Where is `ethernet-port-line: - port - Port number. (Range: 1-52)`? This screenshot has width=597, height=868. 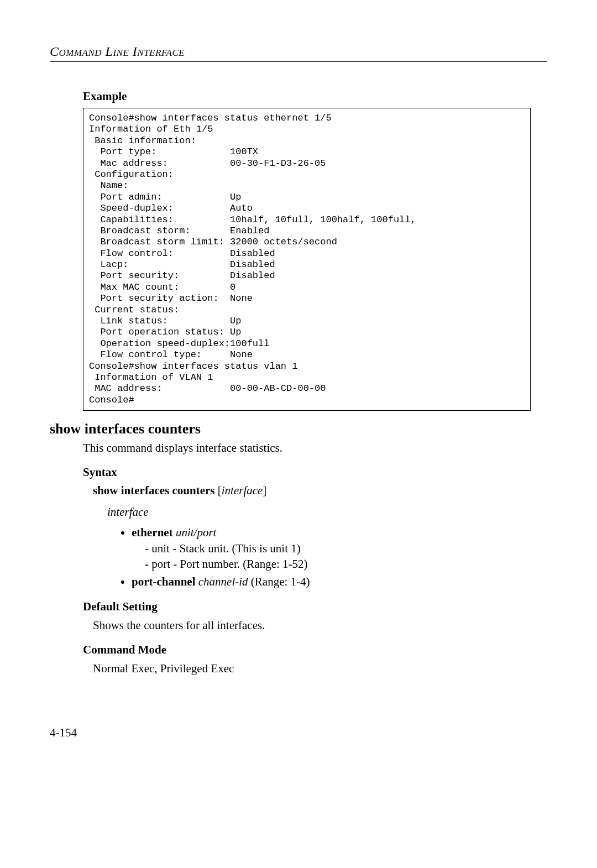 ethernet-port-line: - port - Port number. (Range: 1-52) is located at coordinates (346, 564).